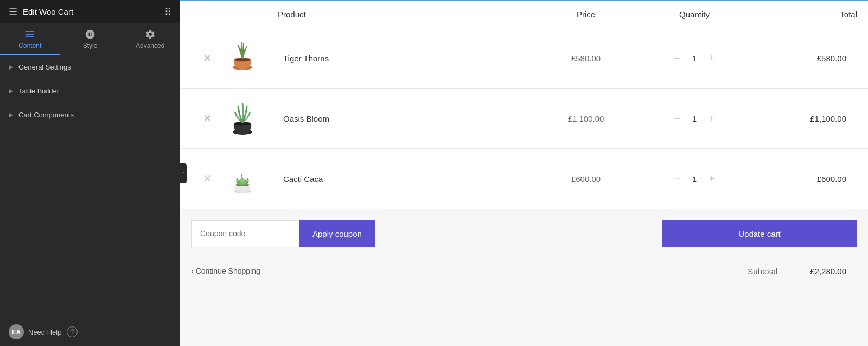 The image size is (868, 346). I want to click on table-row: ✕, so click(524, 179).